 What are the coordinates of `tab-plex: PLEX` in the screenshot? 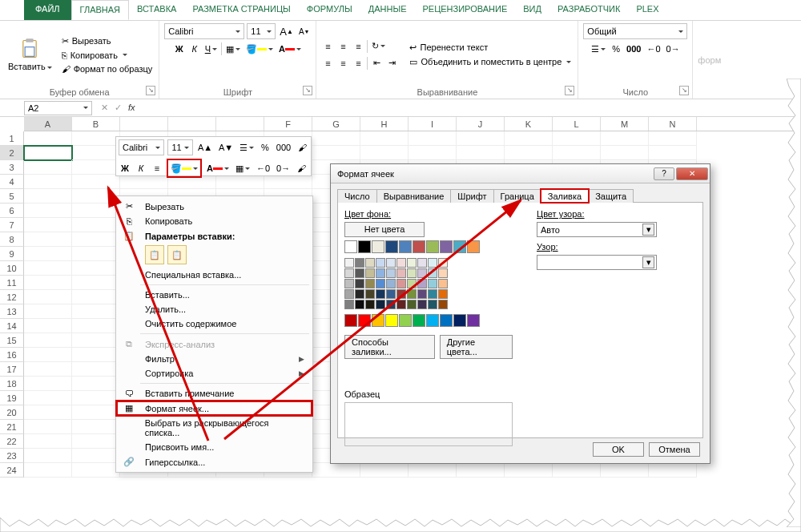 It's located at (647, 10).